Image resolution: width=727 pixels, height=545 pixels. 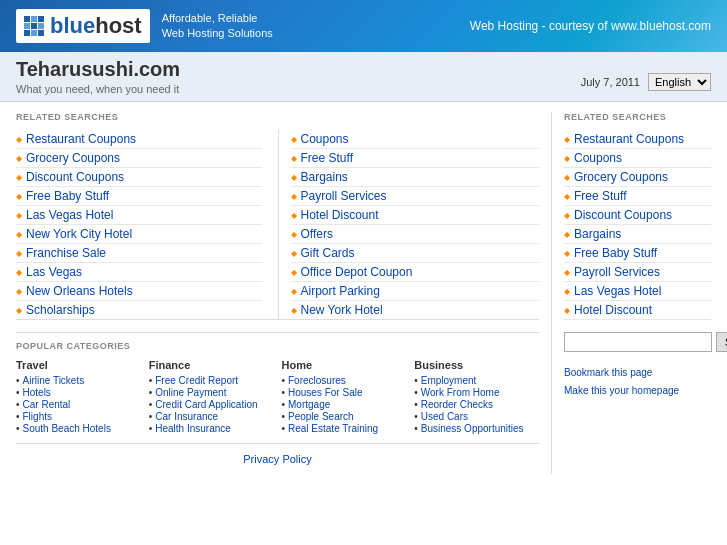 I want to click on search-link: Gift Cards, so click(x=328, y=253).